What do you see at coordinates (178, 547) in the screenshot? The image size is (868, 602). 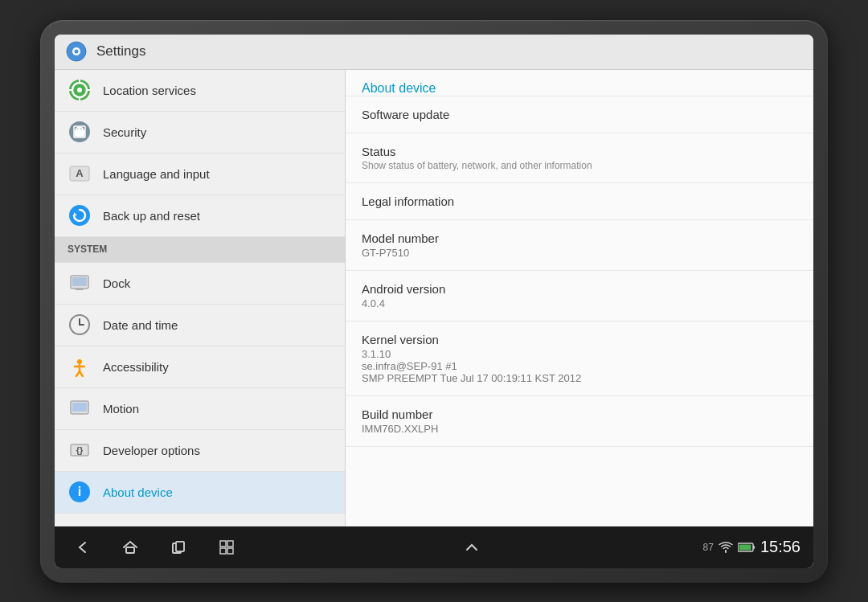 I see `nav-recent-button` at bounding box center [178, 547].